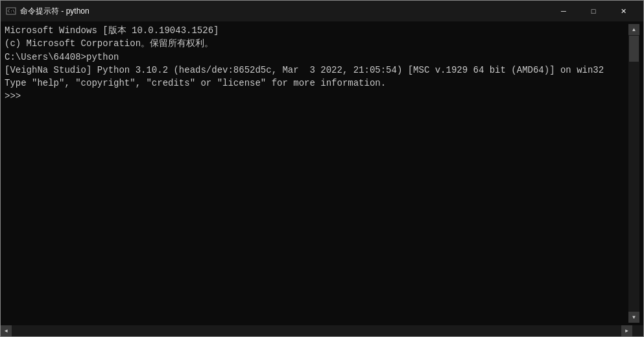  I want to click on console-line: >>>, so click(316, 96).